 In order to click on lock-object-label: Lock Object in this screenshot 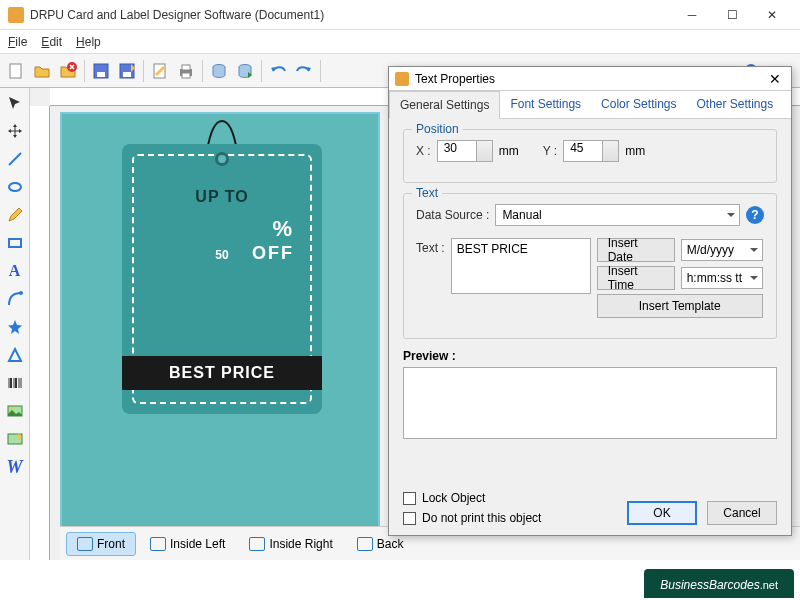, I will do `click(454, 498)`.